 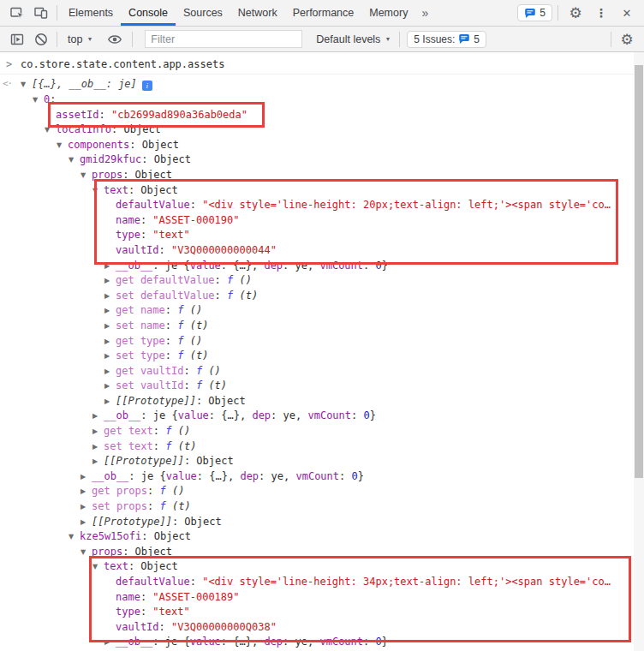 What do you see at coordinates (194, 415) in the screenshot?
I see `console-text: value` at bounding box center [194, 415].